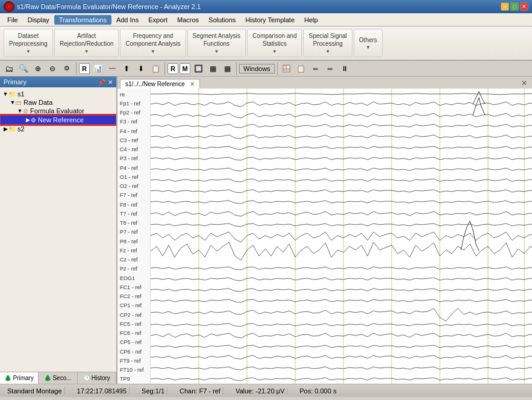 The height and width of the screenshot is (400, 532). Describe the element at coordinates (134, 94) in the screenshot. I see `channel-label-re: re` at that location.